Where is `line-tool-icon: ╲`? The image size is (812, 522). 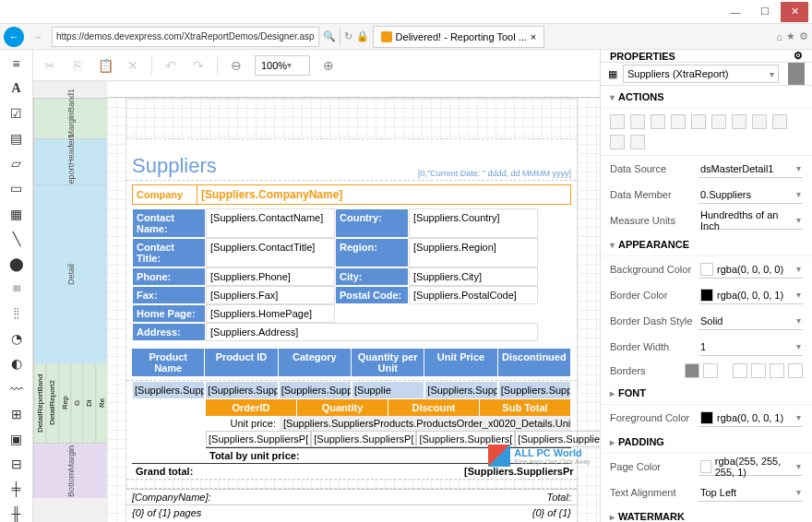
line-tool-icon: ╲ is located at coordinates (17, 238).